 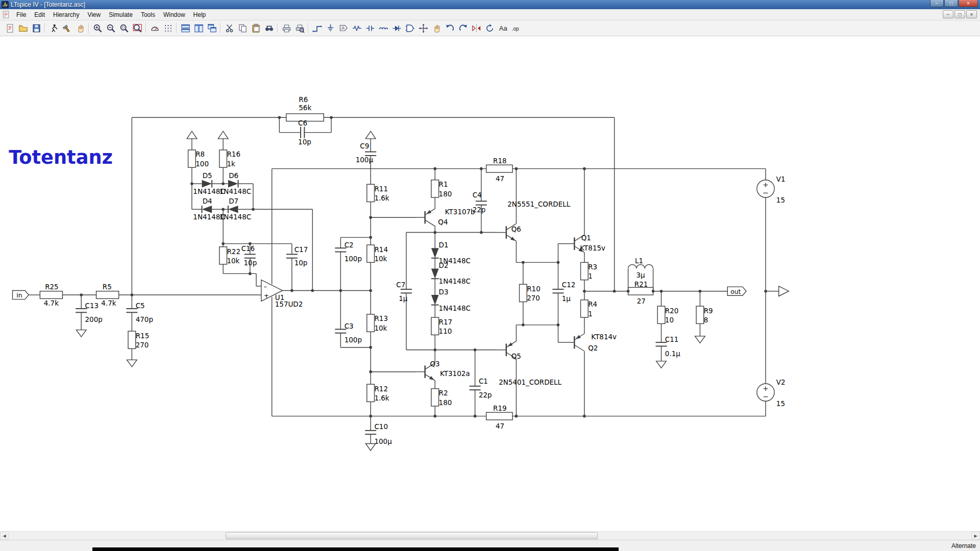 I want to click on component-C1: C122p, so click(x=481, y=388).